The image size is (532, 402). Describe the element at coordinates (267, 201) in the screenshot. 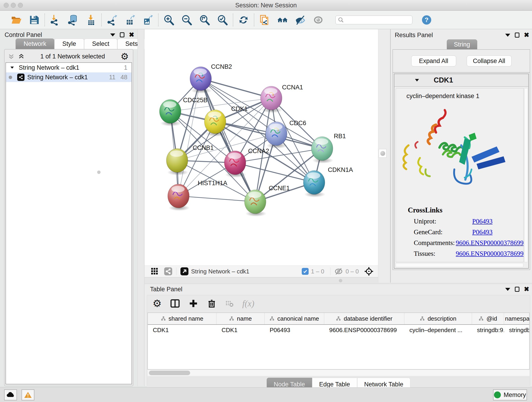

I see `network-node-ccne1: CCNE1` at that location.